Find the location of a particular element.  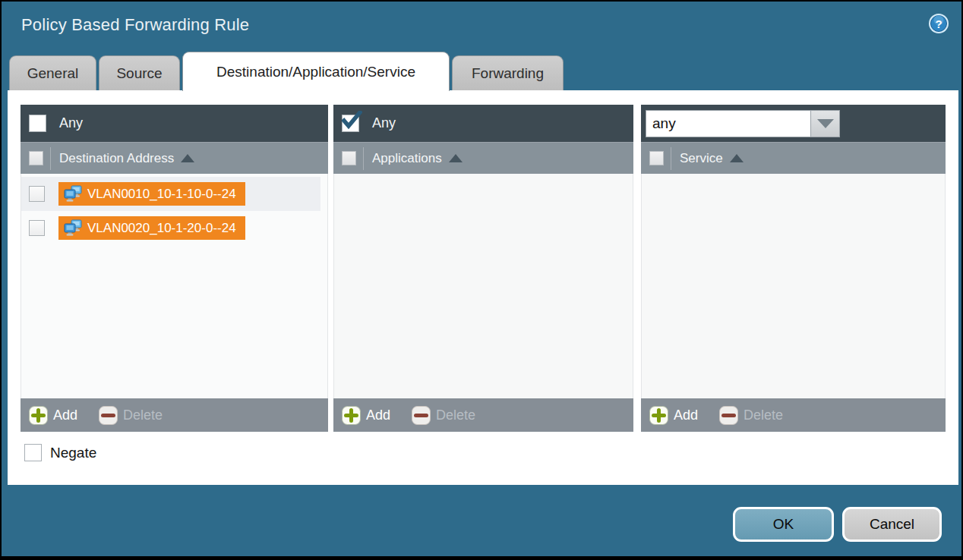

destination-delete-button: Delete is located at coordinates (131, 416).